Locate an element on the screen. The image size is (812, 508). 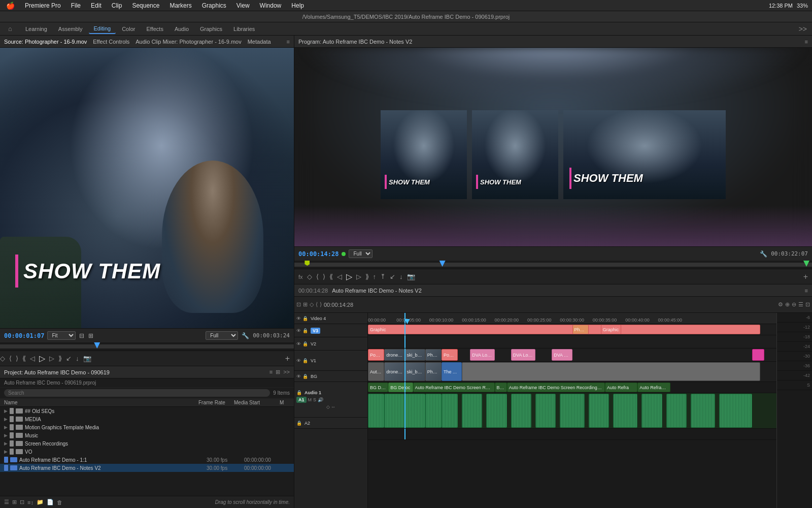
source-tb-next-out: ⟫ is located at coordinates (60, 359).